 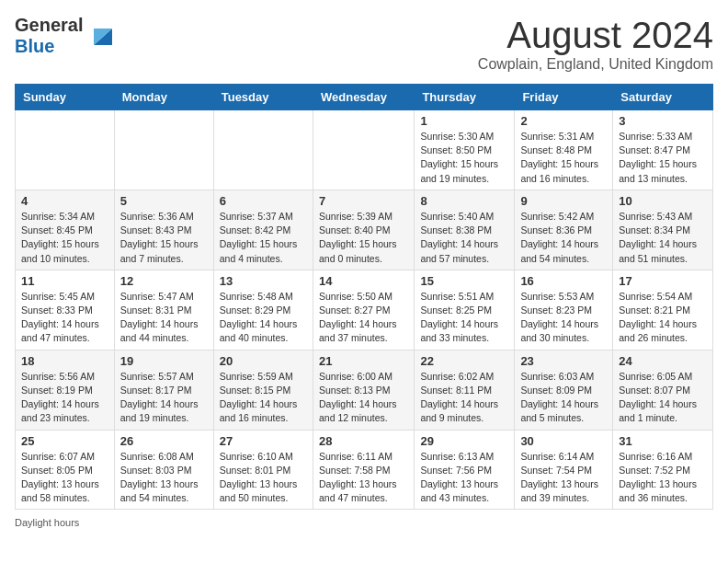 What do you see at coordinates (263, 309) in the screenshot?
I see `calendar-cell: 13Sunrise: 5:48 AMSunset: 8:29 PMDayligh…` at bounding box center [263, 309].